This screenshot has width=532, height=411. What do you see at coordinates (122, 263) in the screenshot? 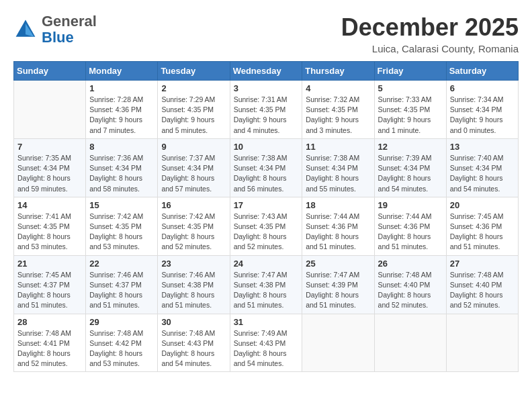
I see `day-number: 22` at bounding box center [122, 263].